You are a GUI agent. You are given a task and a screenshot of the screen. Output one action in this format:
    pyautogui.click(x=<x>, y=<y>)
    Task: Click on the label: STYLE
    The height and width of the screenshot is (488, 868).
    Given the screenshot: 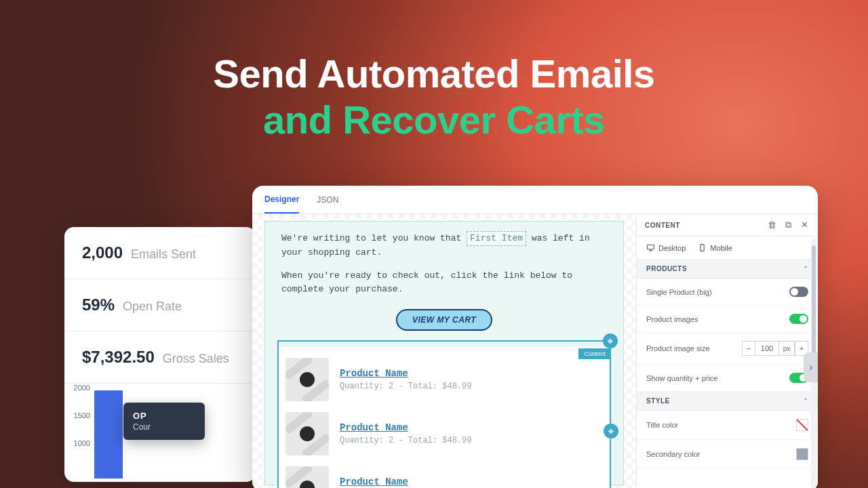 What is the action you would take?
    pyautogui.click(x=658, y=401)
    